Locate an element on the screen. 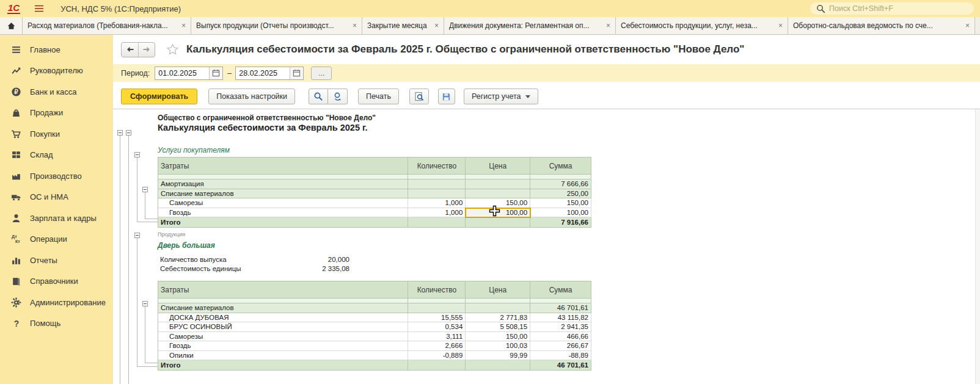 This screenshot has height=384, width=980. section-category-label: Продукция is located at coordinates (171, 234).